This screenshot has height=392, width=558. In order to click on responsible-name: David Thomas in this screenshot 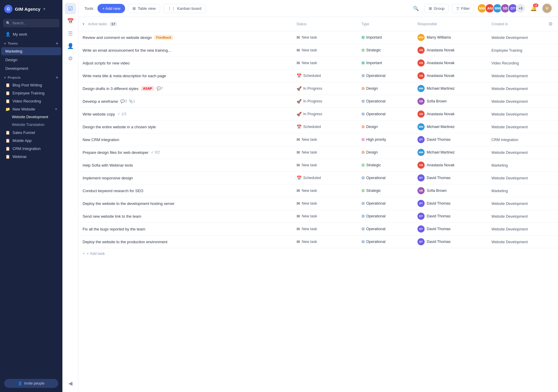, I will do `click(439, 229)`.